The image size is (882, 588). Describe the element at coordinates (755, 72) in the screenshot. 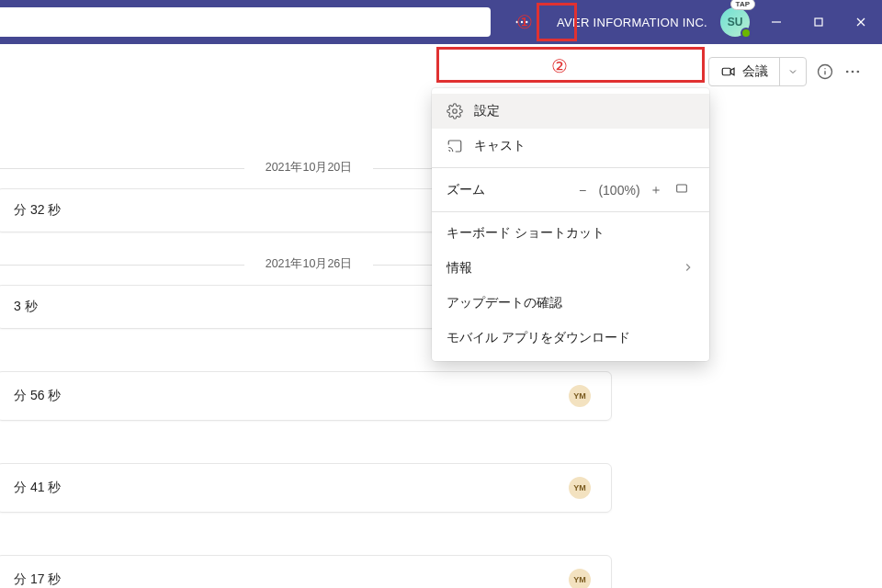

I see `meet-label: 会議` at that location.